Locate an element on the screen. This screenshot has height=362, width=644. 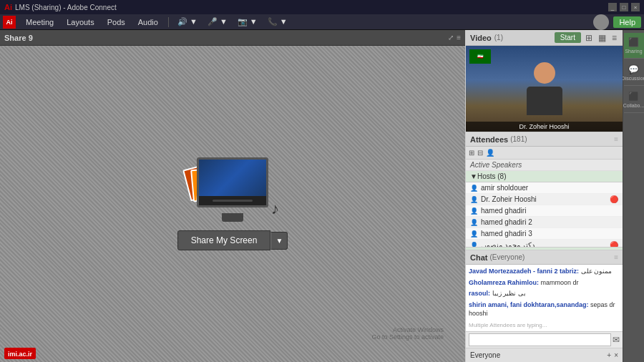
menu-pods: Pods is located at coordinates (116, 22).